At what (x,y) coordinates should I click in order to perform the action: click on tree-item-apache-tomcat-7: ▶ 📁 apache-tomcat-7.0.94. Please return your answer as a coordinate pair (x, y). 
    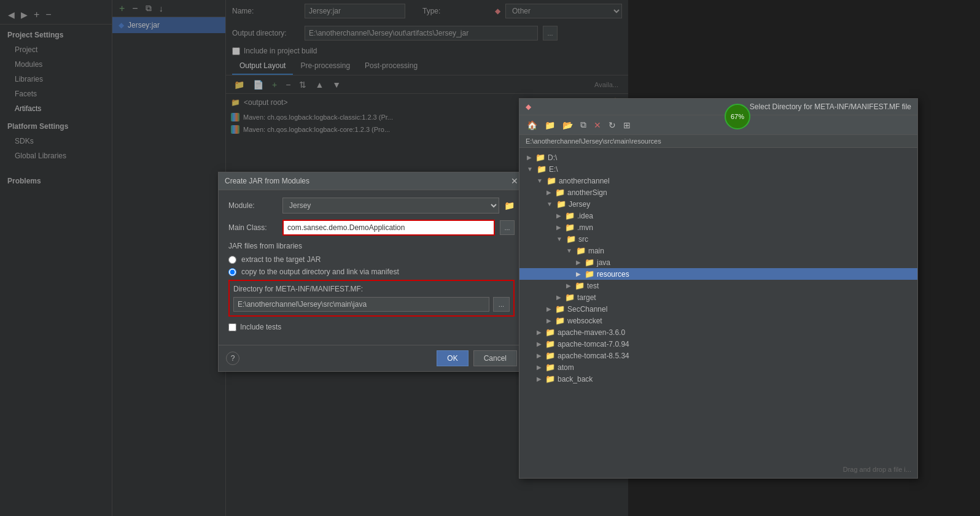
    Looking at the image, I should click on (718, 344).